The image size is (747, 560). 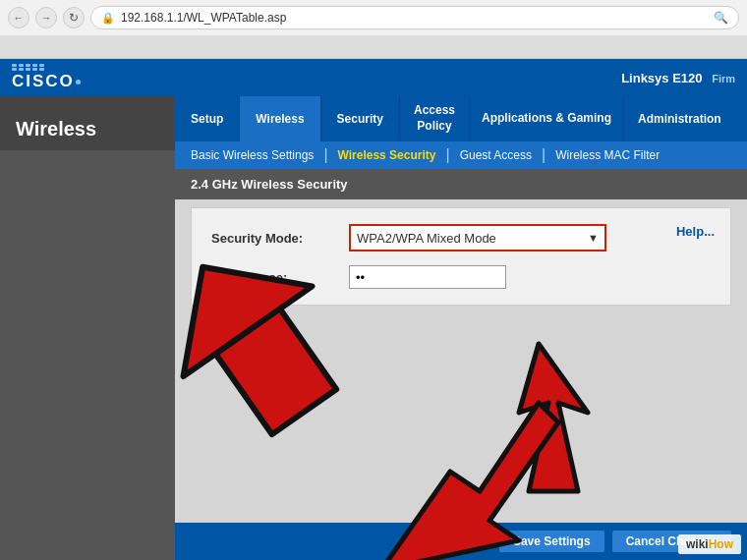 What do you see at coordinates (280, 238) in the screenshot?
I see `security-mode-label: Security Mode:` at bounding box center [280, 238].